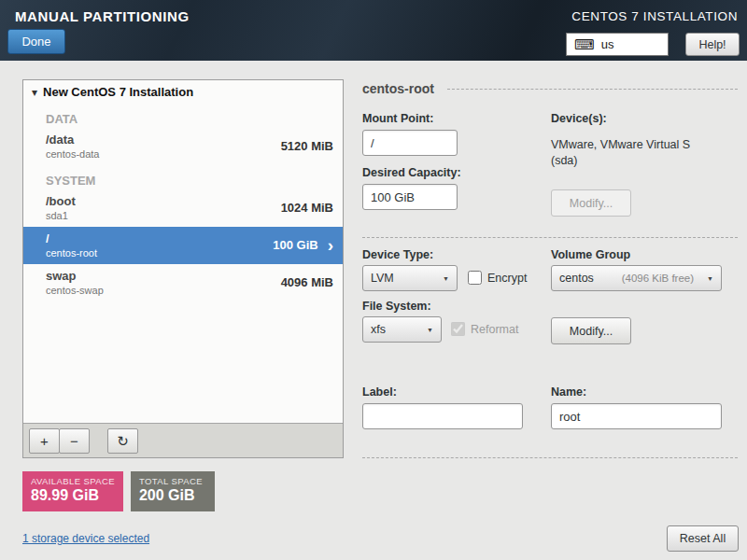 The image size is (747, 560). What do you see at coordinates (163, 290) in the screenshot?
I see `device-name: centos-swap` at bounding box center [163, 290].